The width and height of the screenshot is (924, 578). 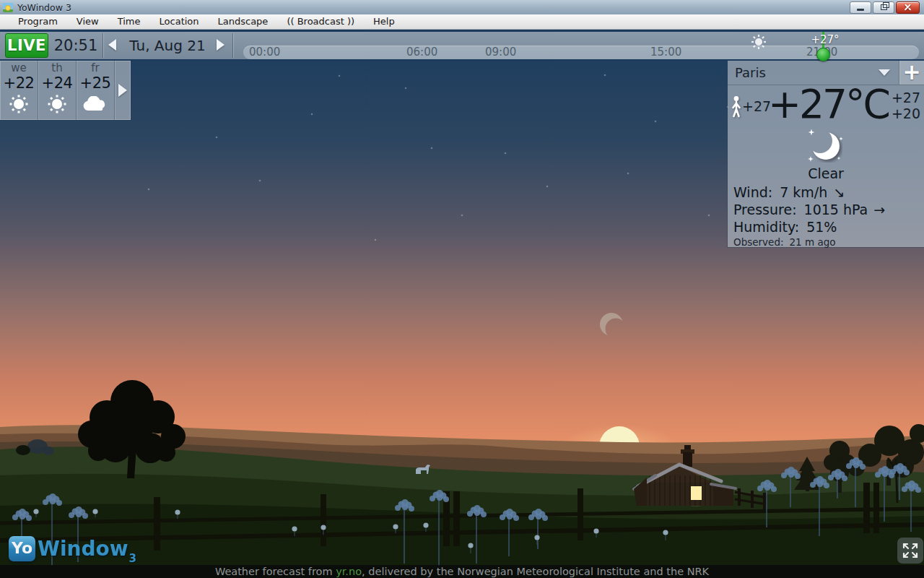 I want to click on humidity-row: Humidity:51%, so click(x=826, y=227).